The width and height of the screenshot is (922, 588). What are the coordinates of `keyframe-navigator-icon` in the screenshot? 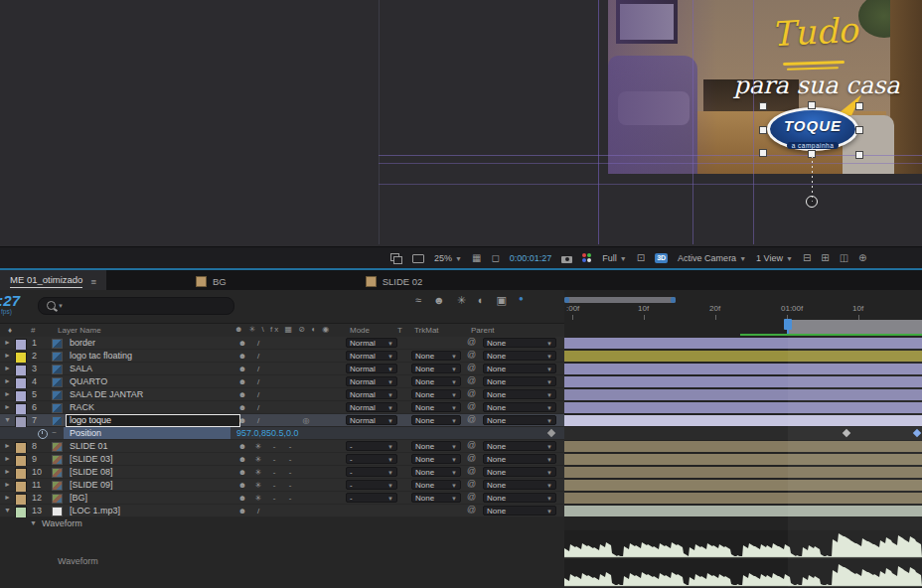 It's located at (551, 433).